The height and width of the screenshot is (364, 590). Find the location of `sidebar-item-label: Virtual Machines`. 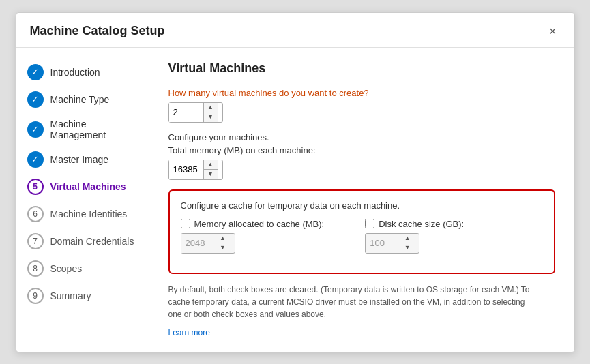

sidebar-item-label: Virtual Machines is located at coordinates (89, 187).